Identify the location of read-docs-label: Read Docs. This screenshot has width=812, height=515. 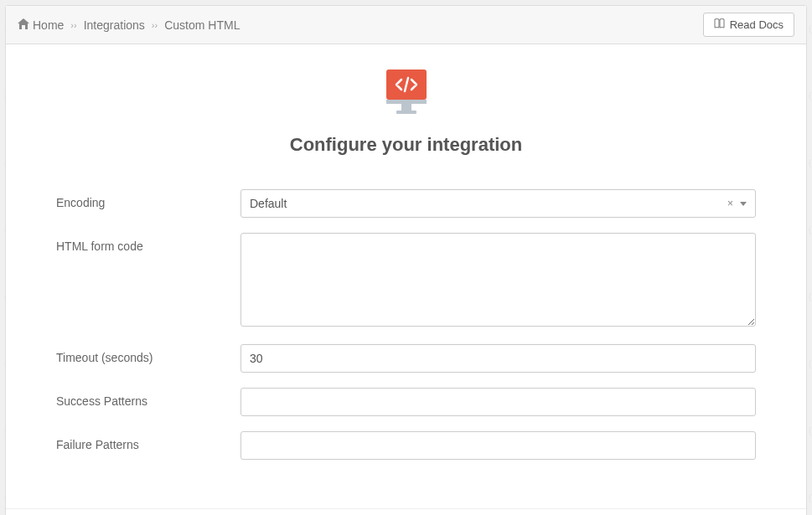
(757, 25).